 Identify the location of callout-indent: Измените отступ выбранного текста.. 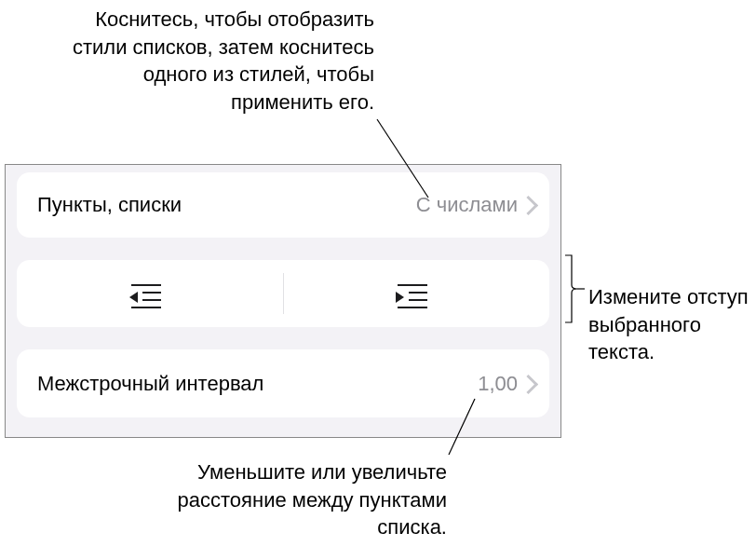
(670, 324).